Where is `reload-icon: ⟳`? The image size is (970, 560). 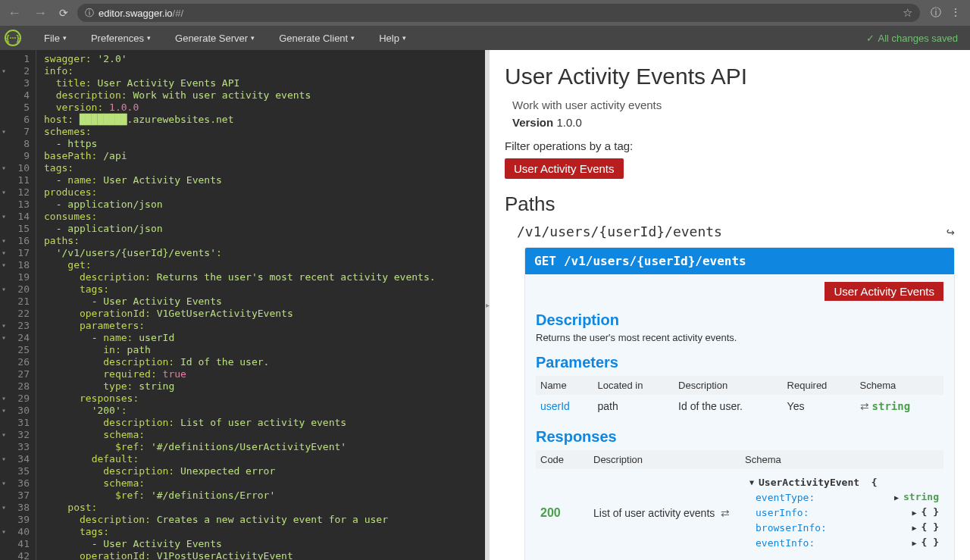
reload-icon: ⟳ is located at coordinates (64, 13).